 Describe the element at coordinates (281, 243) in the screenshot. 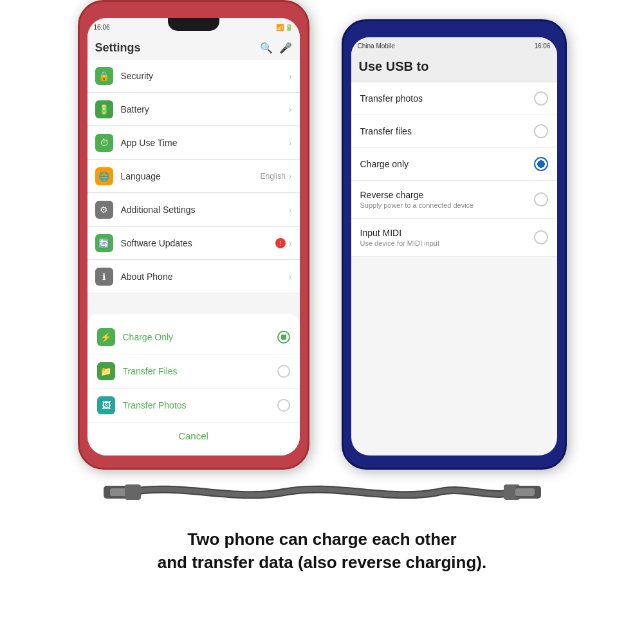

I see `software-updates-badge: !` at that location.